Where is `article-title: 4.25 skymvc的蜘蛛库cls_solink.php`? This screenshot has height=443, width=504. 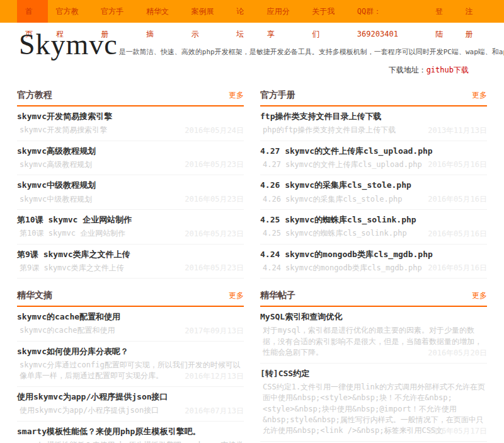
article-title: 4.25 skymvc的蜘蛛库cls_solink.php is located at coordinates (374, 220).